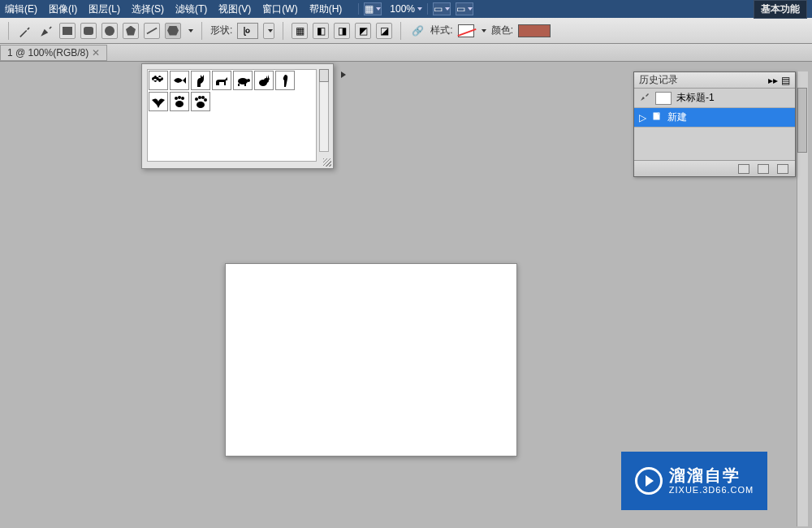 This screenshot has width=812, height=528. Describe the element at coordinates (363, 31) in the screenshot. I see `mode-intersect-icon: ◩` at that location.